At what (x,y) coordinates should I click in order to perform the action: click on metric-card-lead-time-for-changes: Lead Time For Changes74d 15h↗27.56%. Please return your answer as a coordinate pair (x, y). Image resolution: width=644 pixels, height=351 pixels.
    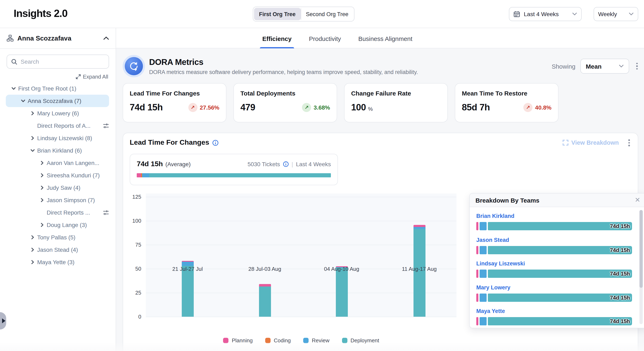
    Looking at the image, I should click on (174, 103).